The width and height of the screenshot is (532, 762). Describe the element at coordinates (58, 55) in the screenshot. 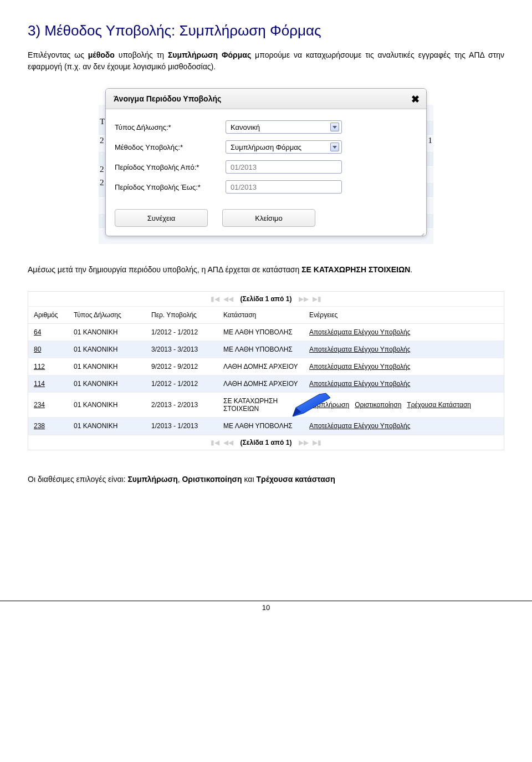

I see `intro-text: Επιλέγοντας ως` at that location.